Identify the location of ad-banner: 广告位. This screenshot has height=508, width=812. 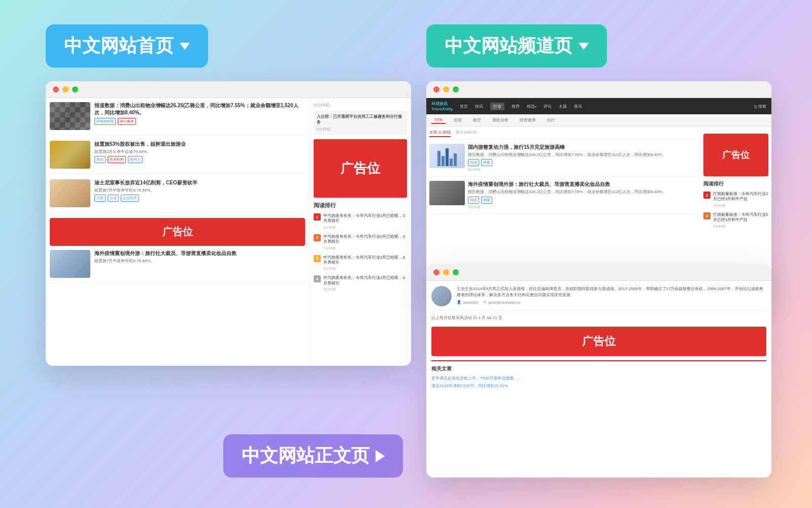
(178, 232).